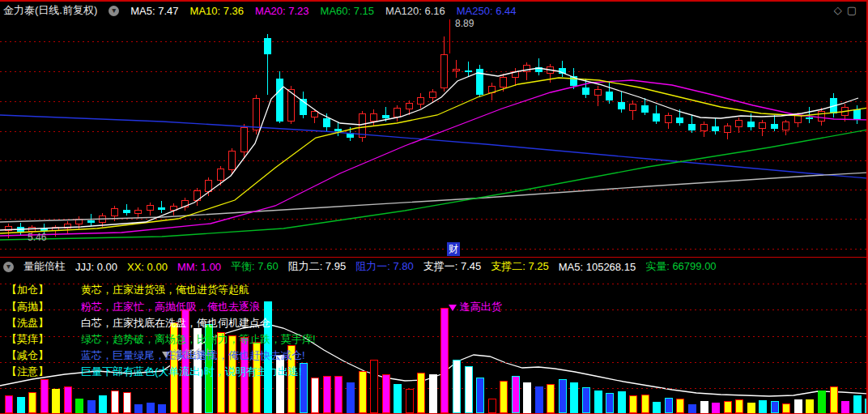  What do you see at coordinates (165, 290) in the screenshot?
I see `row-text-add: 黄芯，庄家进货强，俺也进货等起航` at bounding box center [165, 290].